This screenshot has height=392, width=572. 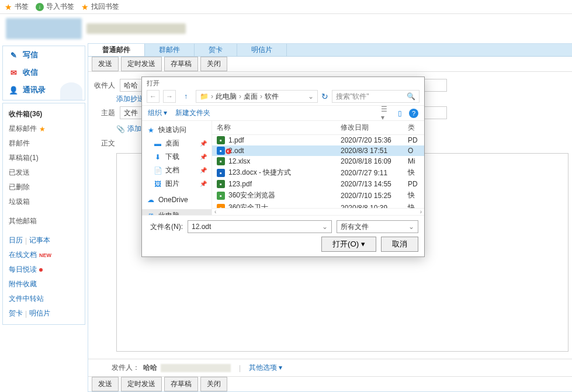 I want to click on filename-input: 12.odt⌄, so click(x=259, y=227).